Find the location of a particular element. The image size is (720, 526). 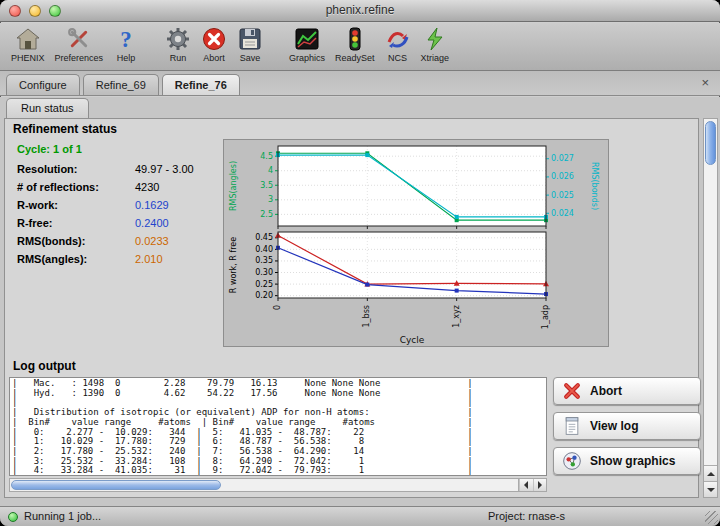

svg-text: 1_bss is located at coordinates (366, 316).